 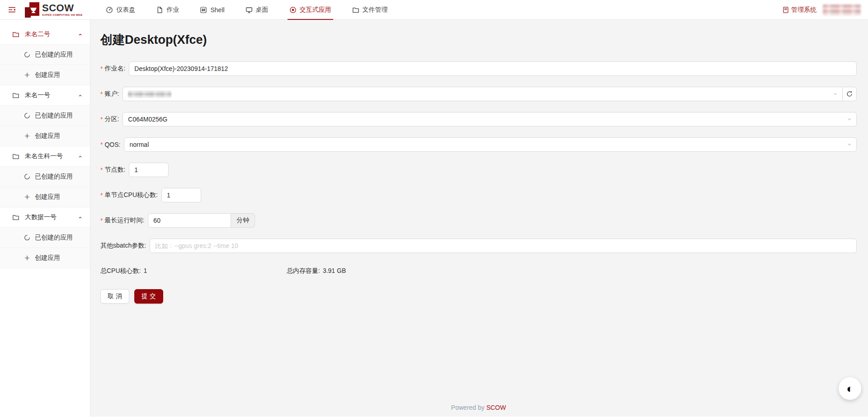 I want to click on admin-label: 管理系统, so click(x=804, y=10).